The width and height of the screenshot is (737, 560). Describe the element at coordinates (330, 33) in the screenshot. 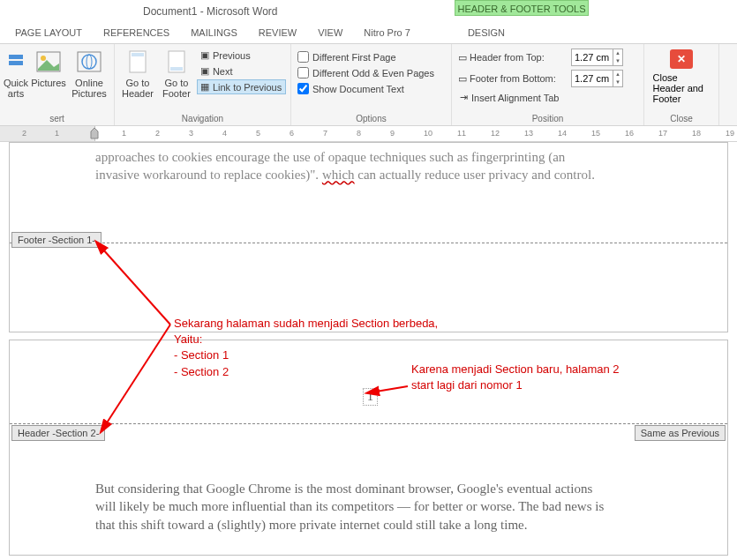

I see `tab-view: VIEW` at that location.